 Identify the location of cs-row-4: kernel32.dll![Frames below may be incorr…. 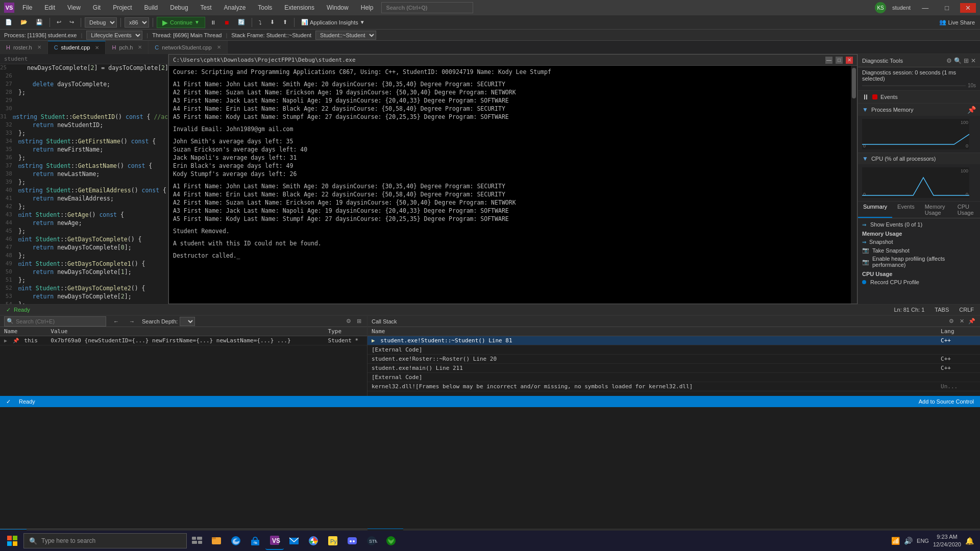
(674, 387).